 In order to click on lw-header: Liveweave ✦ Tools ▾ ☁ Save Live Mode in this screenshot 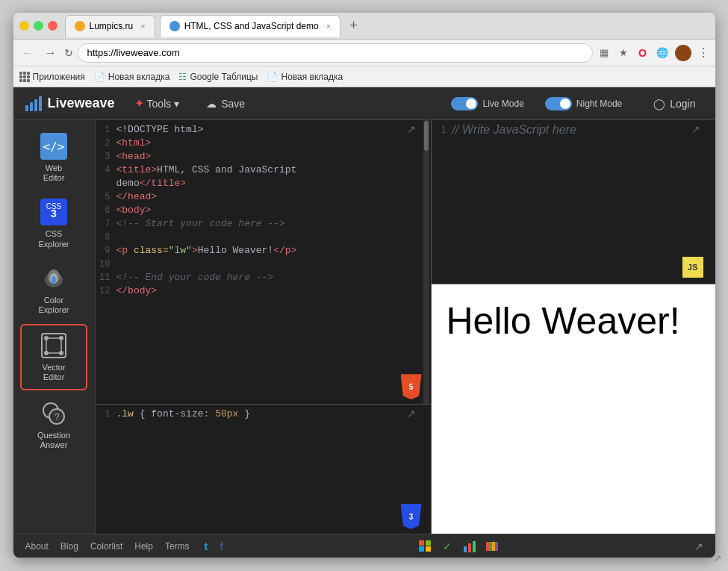, I will do `click(364, 104)`.